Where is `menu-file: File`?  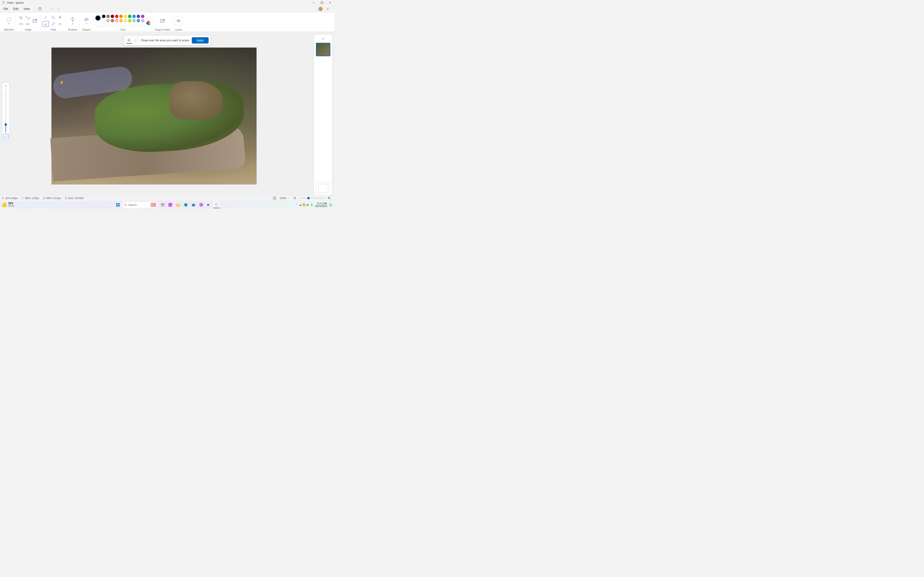
menu-file: File is located at coordinates (6, 9).